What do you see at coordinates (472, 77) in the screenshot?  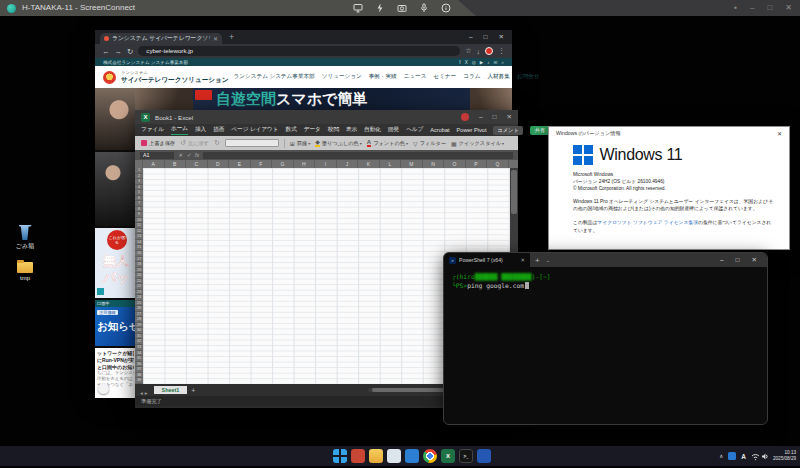 I see `site-nav-link: コラム` at bounding box center [472, 77].